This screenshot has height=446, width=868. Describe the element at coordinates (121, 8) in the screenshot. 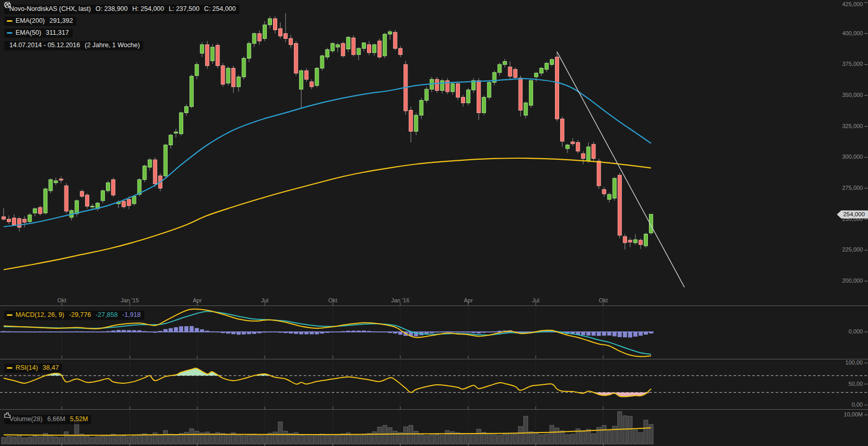

I see `instrument-legend-row: Novo-NordiskAS (CHX, last) O: 238,900 H:…` at that location.